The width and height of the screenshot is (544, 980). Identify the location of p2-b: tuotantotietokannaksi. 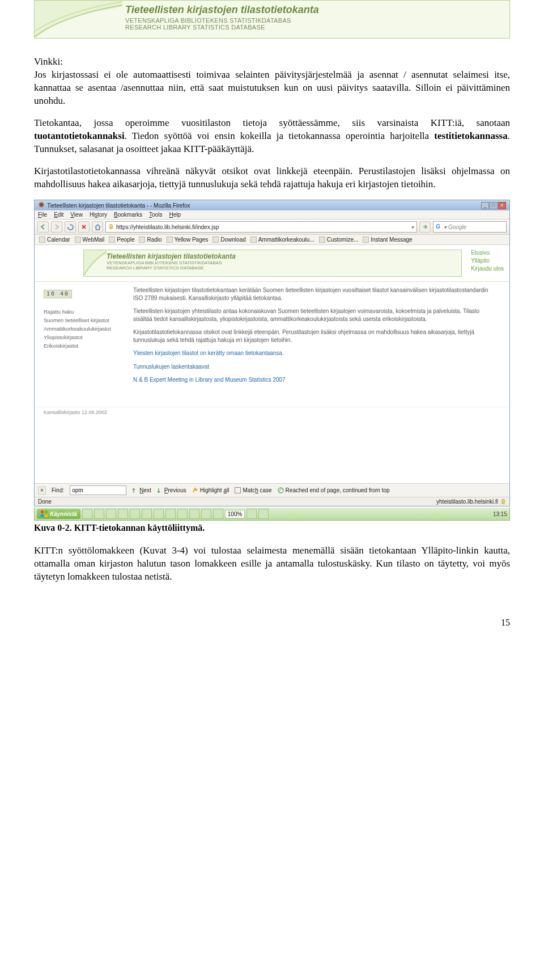
(79, 136).